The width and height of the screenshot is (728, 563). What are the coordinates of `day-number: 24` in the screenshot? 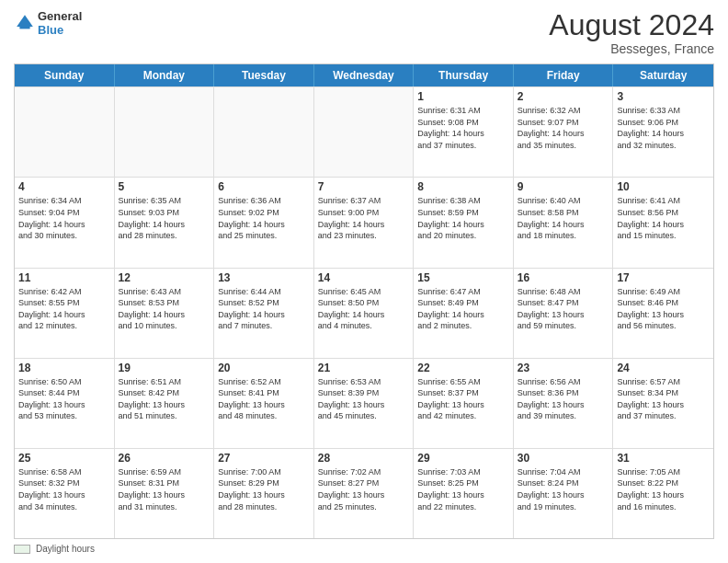 It's located at (664, 368).